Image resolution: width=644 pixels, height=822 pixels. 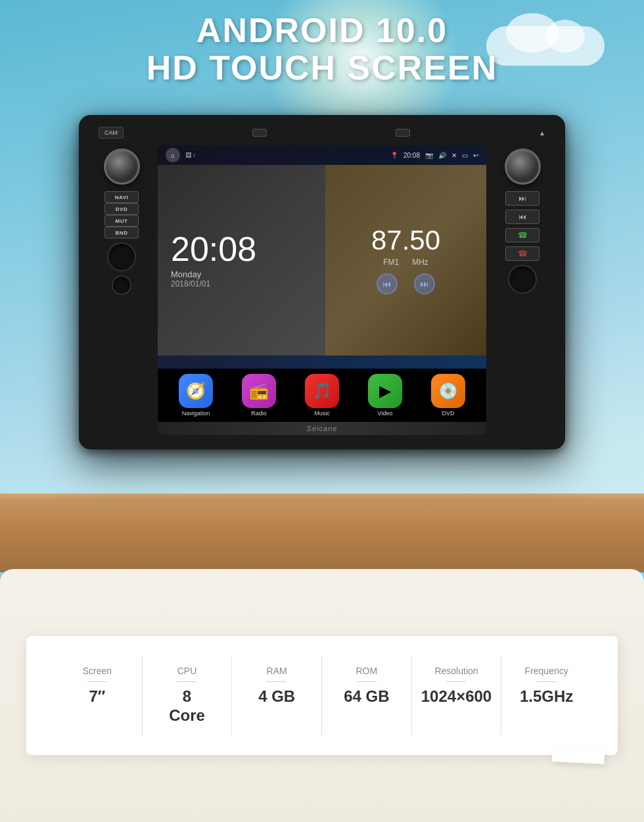 What do you see at coordinates (322, 260) in the screenshot?
I see `screen-widgets: 20:08 Monday 2018/01/01 87.50 FM1 MHz ⏮` at bounding box center [322, 260].